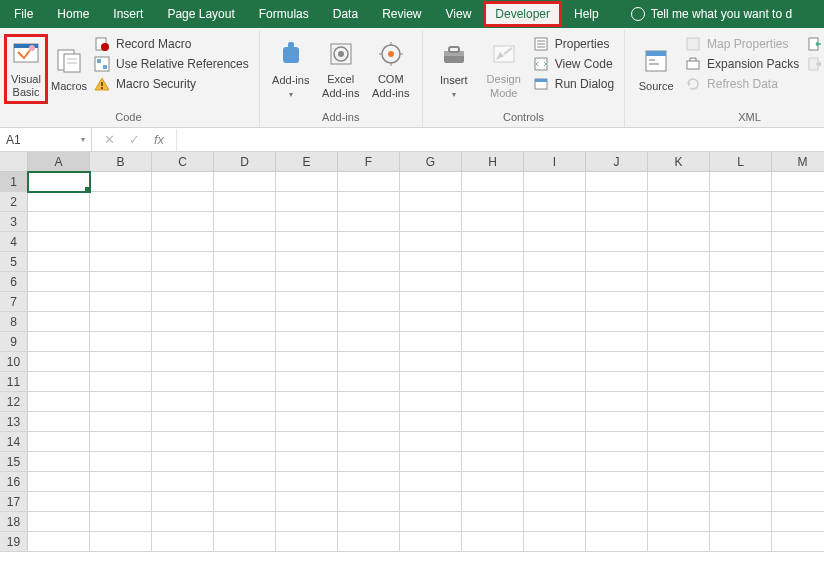  What do you see at coordinates (798, 162) in the screenshot?
I see `column-header: M` at bounding box center [798, 162].